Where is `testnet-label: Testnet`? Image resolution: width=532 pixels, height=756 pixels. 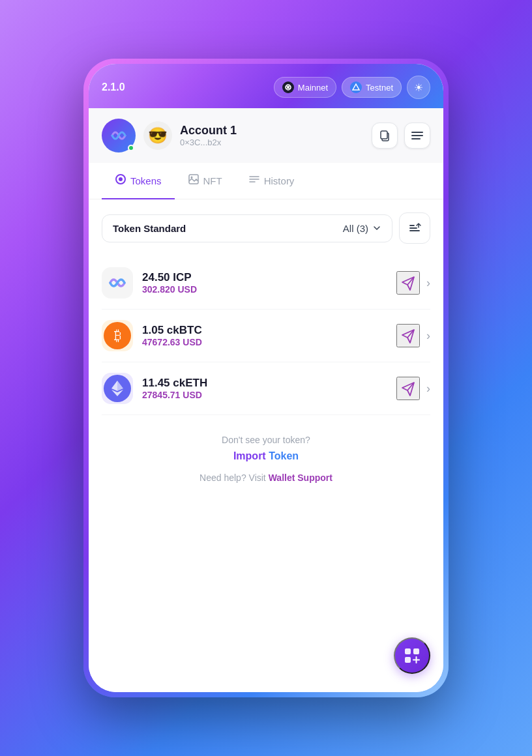
testnet-label: Testnet is located at coordinates (379, 87).